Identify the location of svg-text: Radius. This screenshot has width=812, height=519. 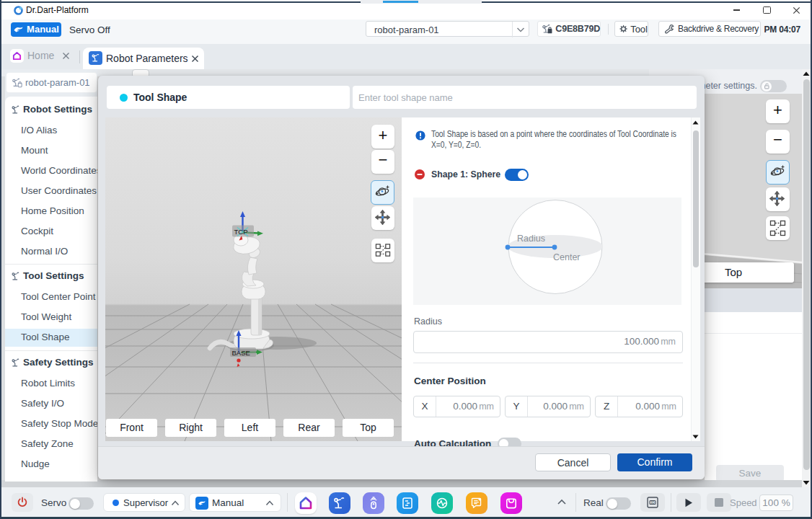
(531, 239).